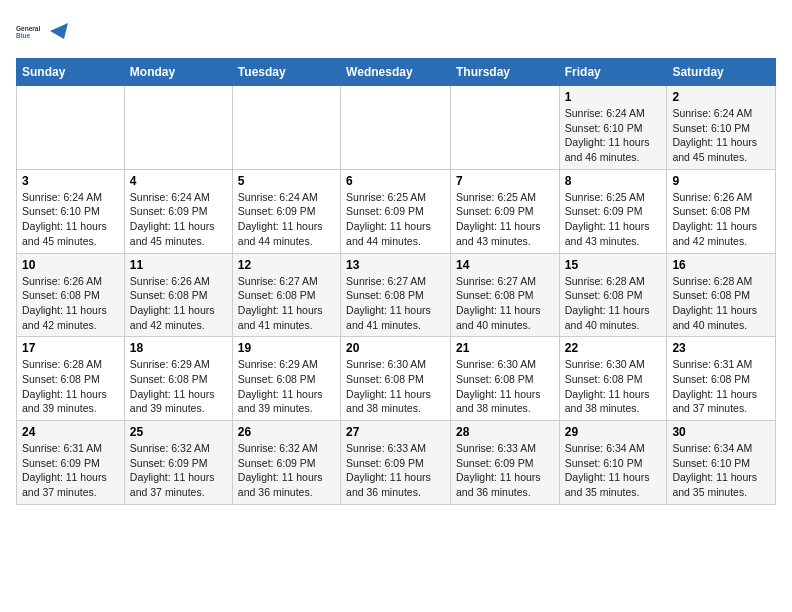 Image resolution: width=792 pixels, height=612 pixels. Describe the element at coordinates (23, 36) in the screenshot. I see `svg-text: Blue` at that location.